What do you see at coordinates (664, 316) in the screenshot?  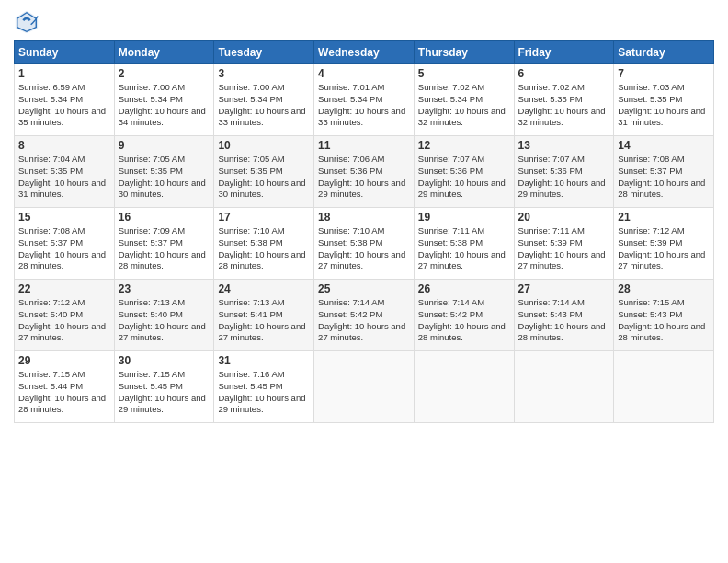 I see `calendar-cell: 28Sunrise: 7:15 AMSunset: 5:43 PMDayligh…` at bounding box center [664, 316].